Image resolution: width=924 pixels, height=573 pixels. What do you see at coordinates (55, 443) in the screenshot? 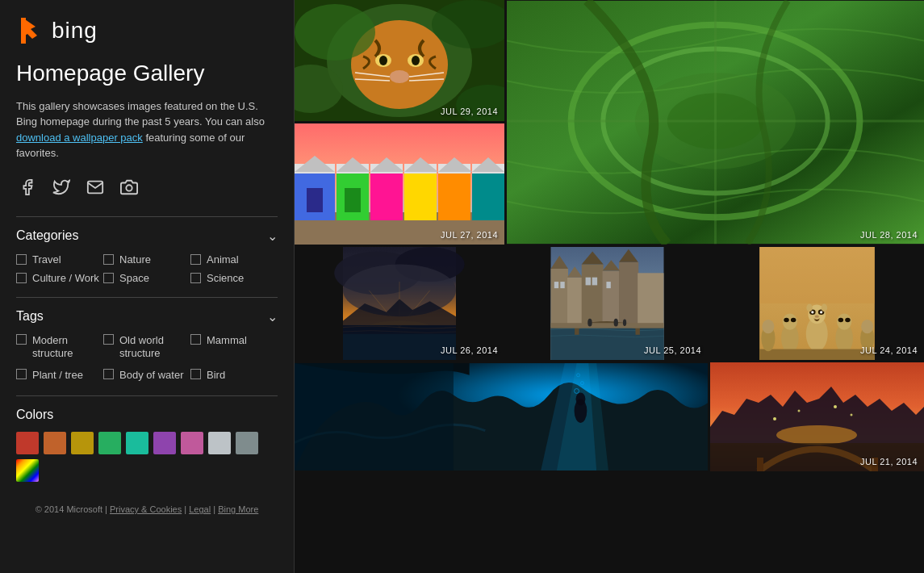
I see `color-orange` at bounding box center [55, 443].